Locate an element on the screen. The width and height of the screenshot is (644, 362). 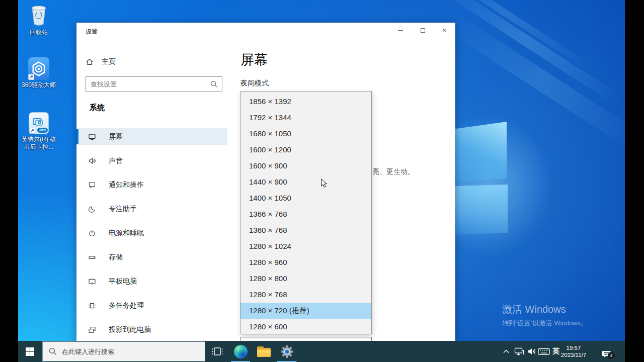
sidebar-item-focus-assist: 专注助手 is located at coordinates (152, 209).